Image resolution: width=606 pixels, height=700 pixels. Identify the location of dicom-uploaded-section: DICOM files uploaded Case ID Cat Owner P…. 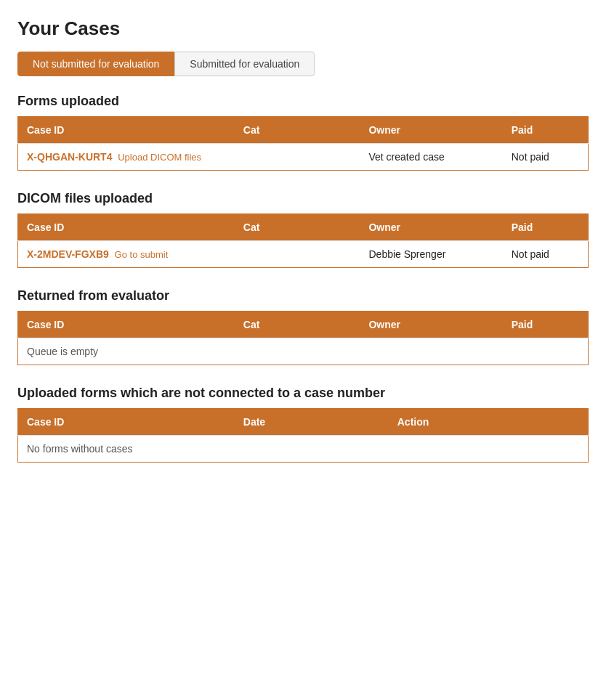
(303, 229).